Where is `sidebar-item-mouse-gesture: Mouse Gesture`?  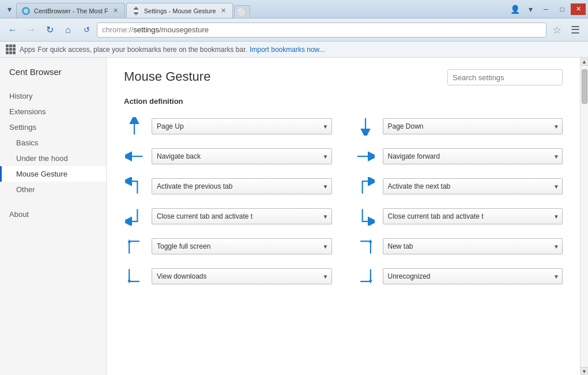
sidebar-item-mouse-gesture: Mouse Gesture is located at coordinates (53, 174).